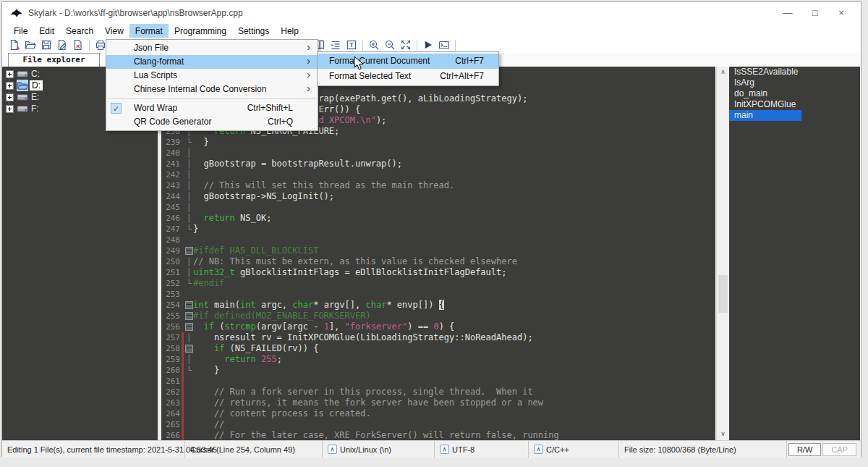 This screenshot has height=467, width=868. Describe the element at coordinates (794, 94) in the screenshot. I see `symbol-item-do-main: do_main` at that location.